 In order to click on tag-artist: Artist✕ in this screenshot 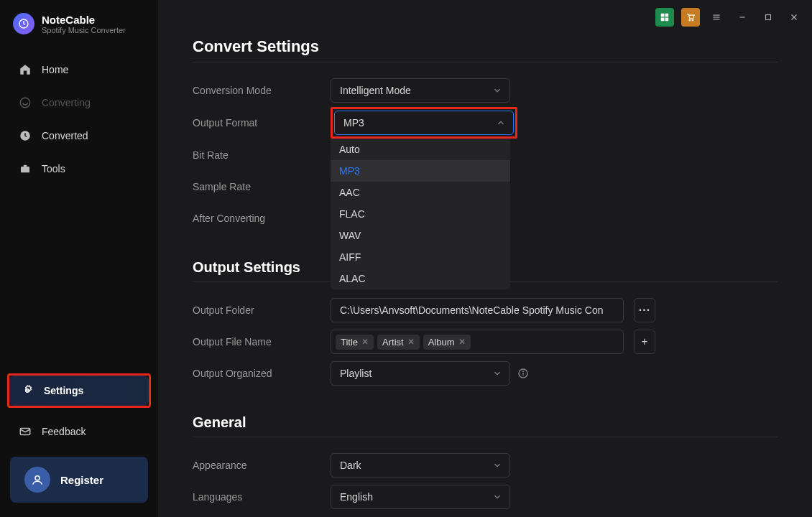, I will do `click(398, 342)`.